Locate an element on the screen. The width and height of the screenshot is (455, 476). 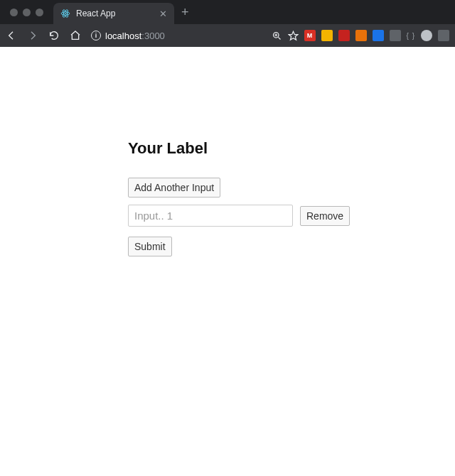
browser-chrome: React App ✕ + i localhost:3000 M is located at coordinates (228, 23).